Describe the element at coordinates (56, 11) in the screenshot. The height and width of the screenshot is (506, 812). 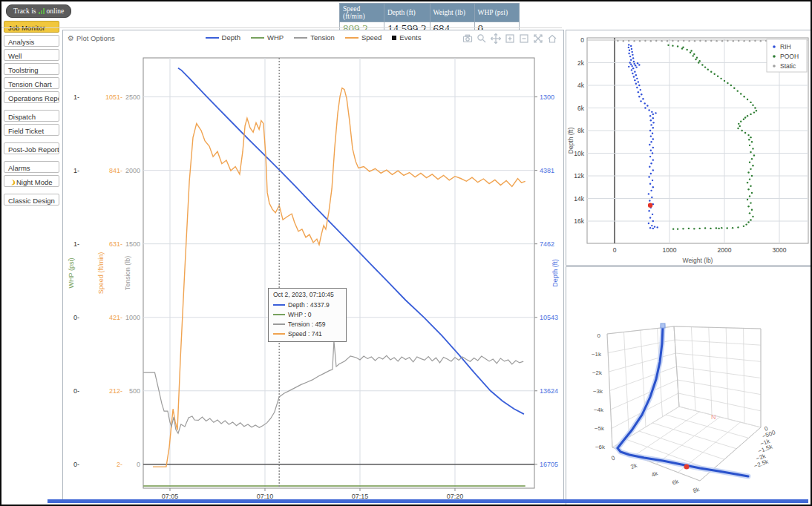
I see `track-status-post: online` at that location.